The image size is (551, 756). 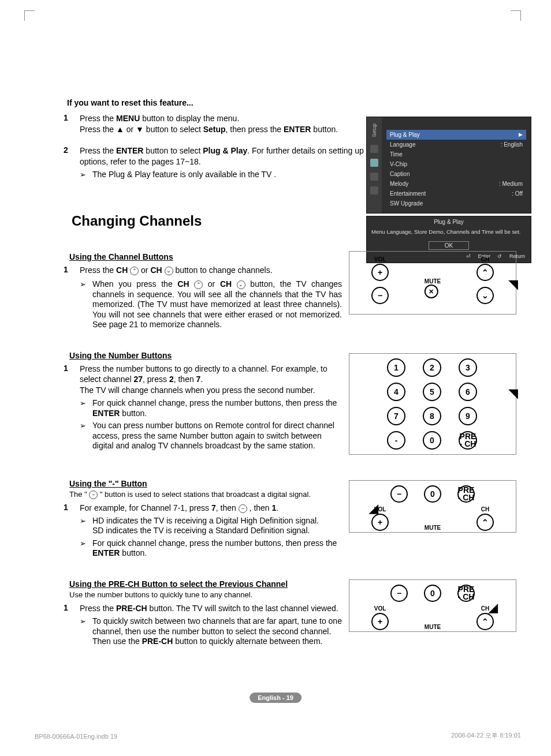 What do you see at coordinates (456, 165) in the screenshot?
I see `osd-content: Plug & Play ▶ Language: English Time V-C…` at bounding box center [456, 165].